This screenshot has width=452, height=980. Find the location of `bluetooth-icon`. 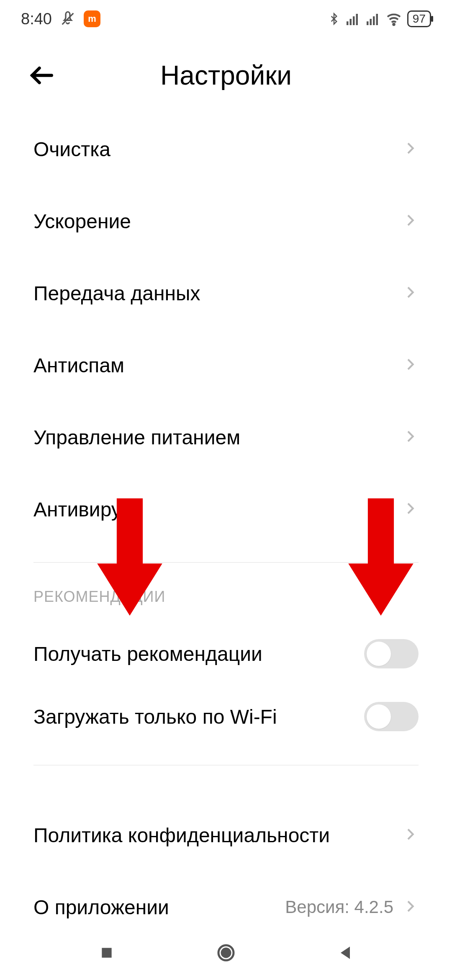

bluetooth-icon is located at coordinates (334, 19).